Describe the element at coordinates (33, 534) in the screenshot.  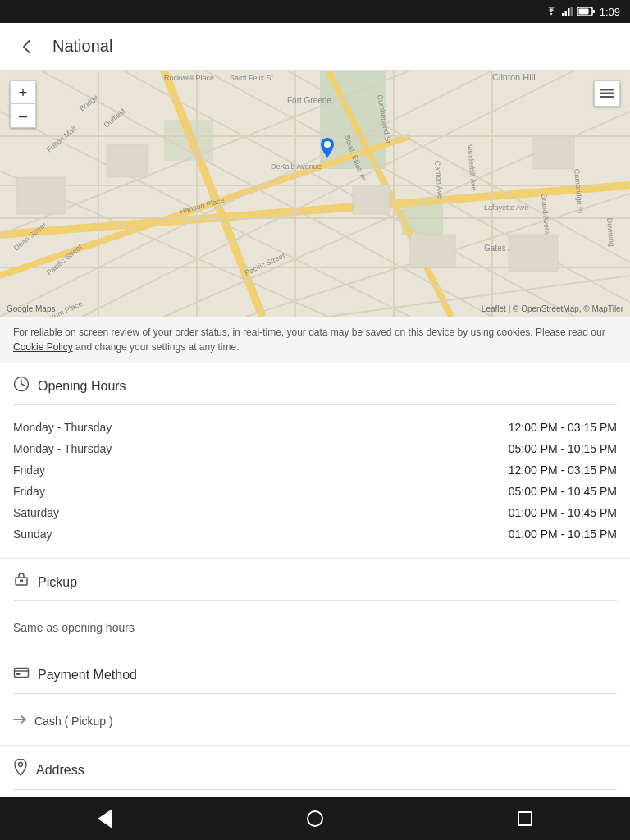
I see `hours-day: Sunday` at that location.